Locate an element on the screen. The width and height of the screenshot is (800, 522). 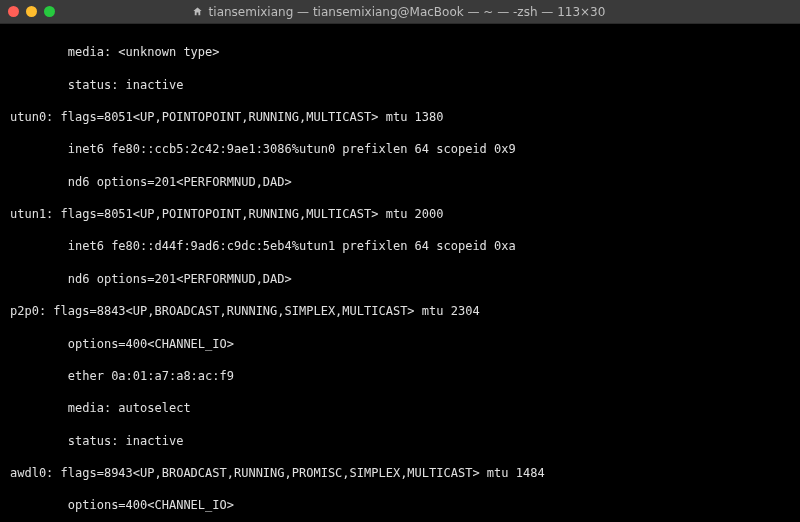
output-line: utun1: flags=8051<UP,POINTOPOINT,RUNNING… is located at coordinates (400, 214).